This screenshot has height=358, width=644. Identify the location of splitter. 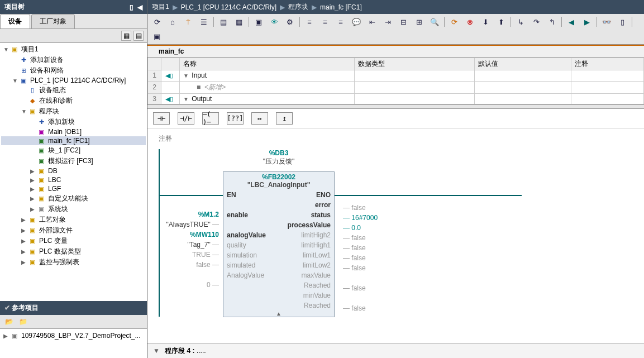
(395, 107).